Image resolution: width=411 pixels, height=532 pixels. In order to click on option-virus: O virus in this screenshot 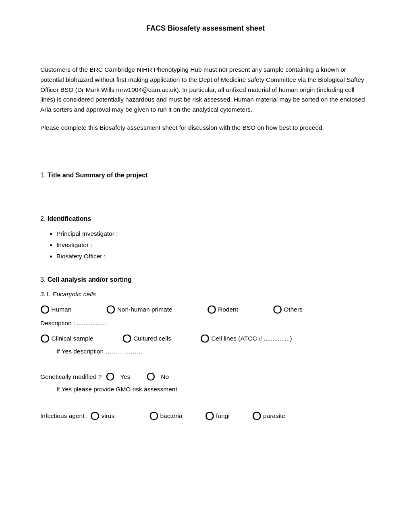, I will do `click(102, 416)`.